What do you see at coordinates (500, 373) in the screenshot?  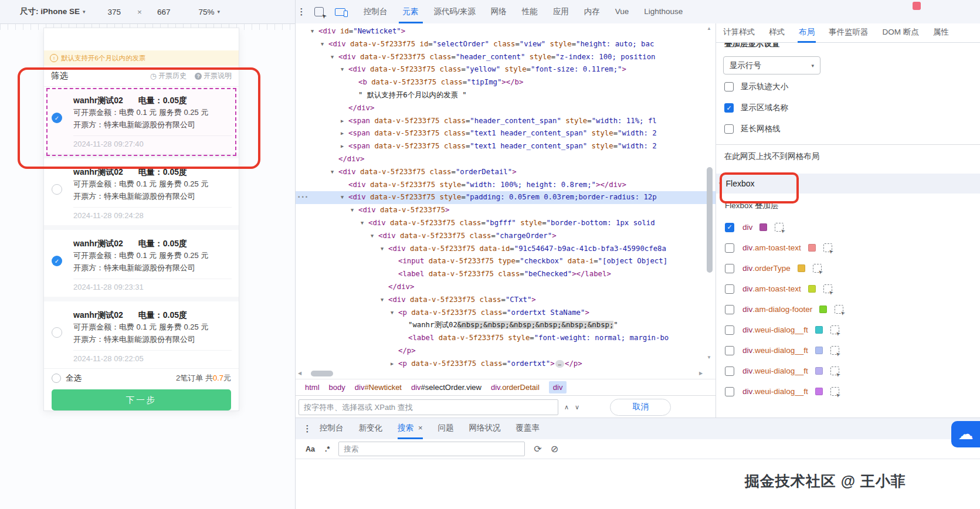 I see `horizontal-scrollbar: ◀ ▶` at bounding box center [500, 373].